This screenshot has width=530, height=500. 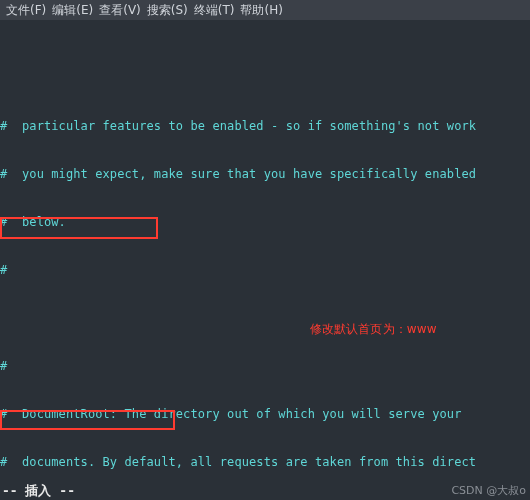 I want to click on watermark: CSDN @大叔o, so click(x=488, y=490).